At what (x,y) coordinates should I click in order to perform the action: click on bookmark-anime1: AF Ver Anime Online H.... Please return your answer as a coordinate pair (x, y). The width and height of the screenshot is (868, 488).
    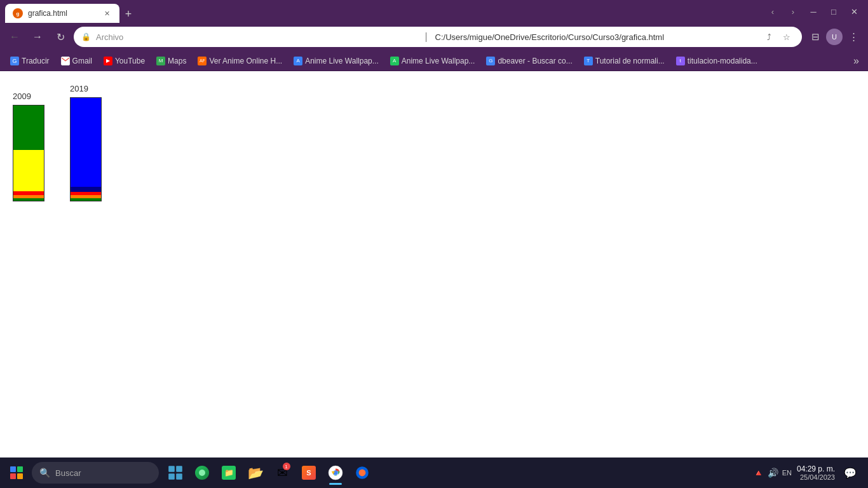
    Looking at the image, I should click on (240, 61).